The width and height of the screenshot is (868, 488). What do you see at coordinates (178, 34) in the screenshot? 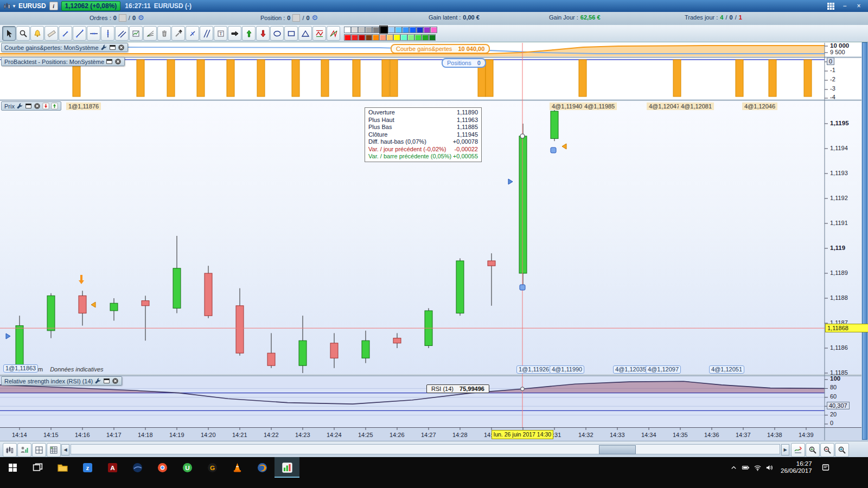
I see `drawing-tools-tool` at bounding box center [178, 34].